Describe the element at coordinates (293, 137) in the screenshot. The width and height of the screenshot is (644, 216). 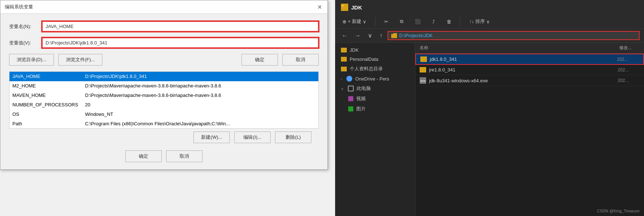
I see `delete-button: 删除(L)` at that location.